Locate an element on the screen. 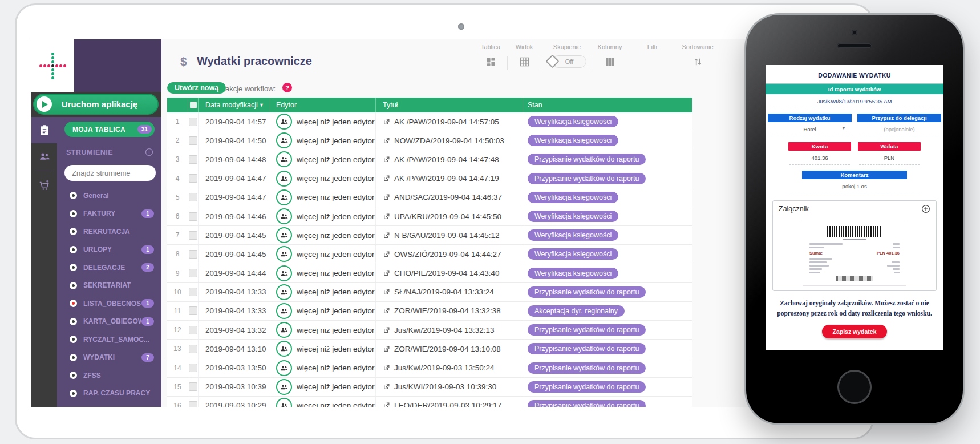  sidebar-stream-item: KARTA_OBIEGOWA 1 is located at coordinates (110, 322).